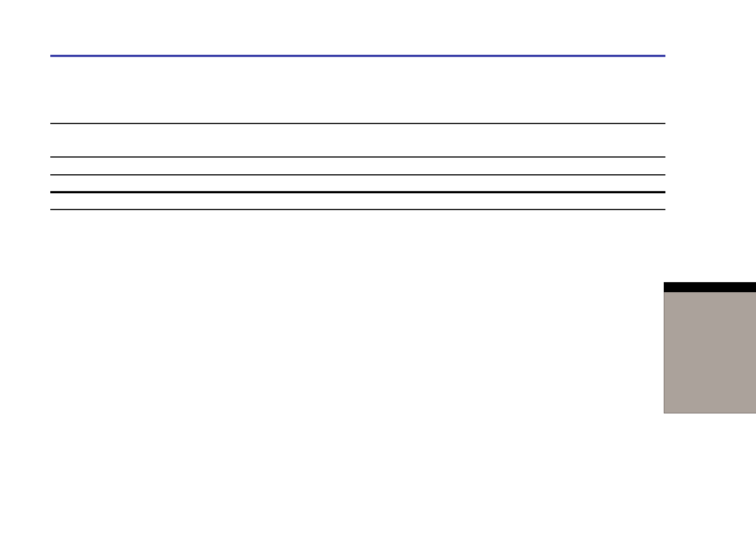  Describe the element at coordinates (710, 353) in the screenshot. I see `side-tab-body` at that location.